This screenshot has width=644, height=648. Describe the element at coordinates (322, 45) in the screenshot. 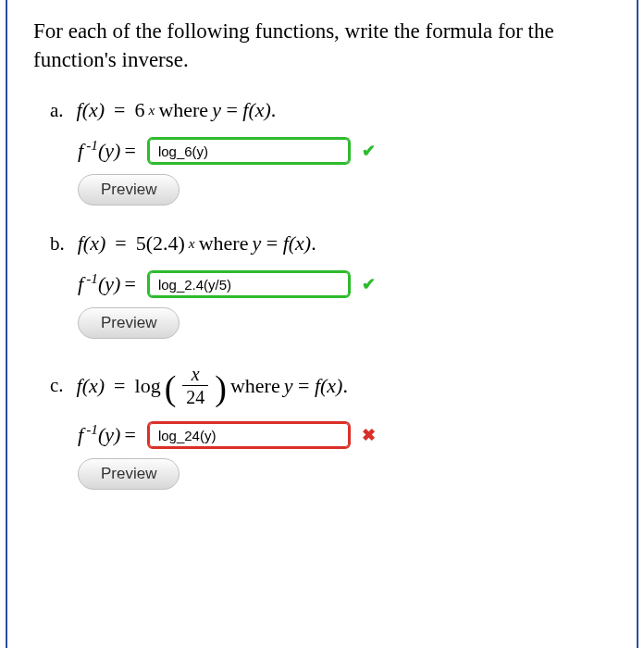

I see `question-intro: For each of the following functions, wri…` at that location.